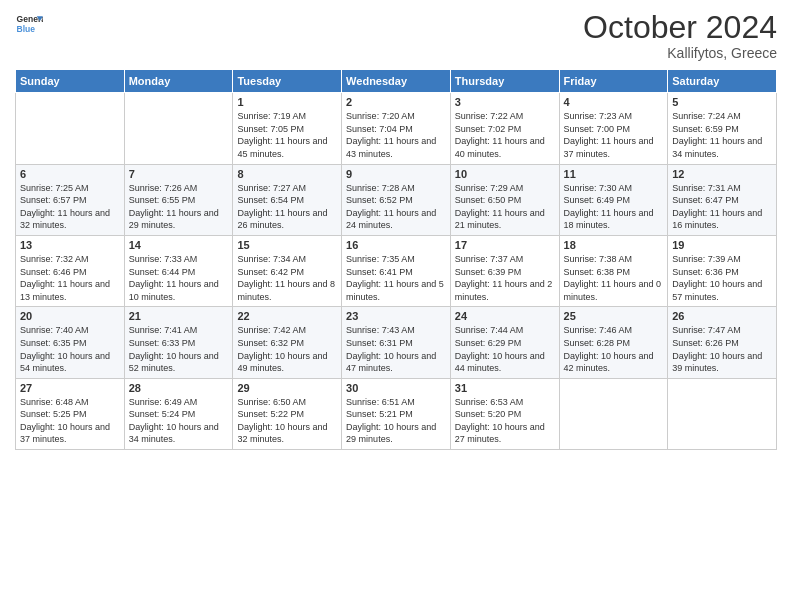 Image resolution: width=792 pixels, height=612 pixels. Describe the element at coordinates (396, 128) in the screenshot. I see `table-row: 2Sunrise: 7:20 AM Sunset: 7:04 PM Daylig…` at that location.